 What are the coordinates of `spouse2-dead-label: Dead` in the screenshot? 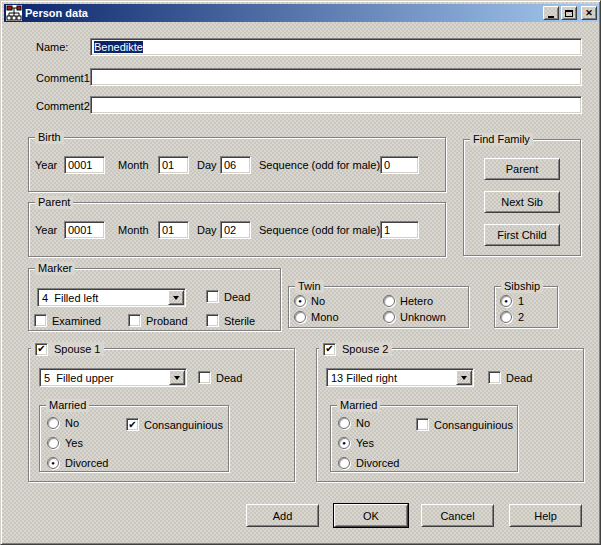 It's located at (519, 378).